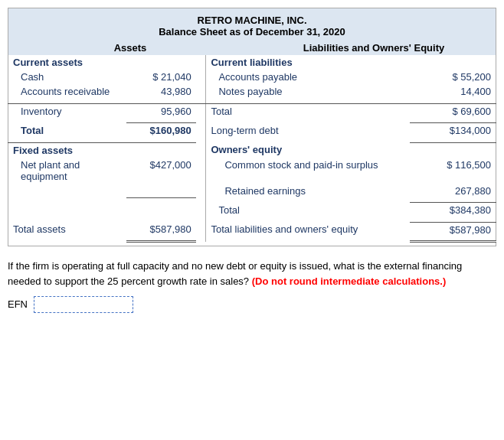  Describe the element at coordinates (67, 230) in the screenshot. I see `total-assets-label: Total assets` at that location.